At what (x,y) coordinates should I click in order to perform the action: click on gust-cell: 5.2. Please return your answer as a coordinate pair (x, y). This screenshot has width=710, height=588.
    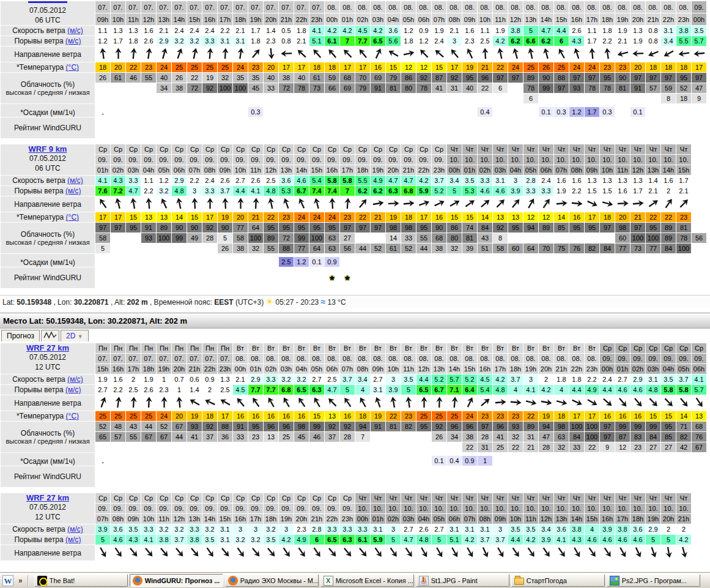
    Looking at the image, I should click on (439, 191).